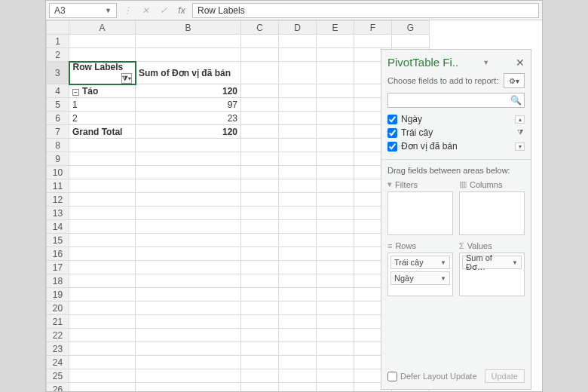  What do you see at coordinates (103, 73) in the screenshot?
I see `cell: Row Labels⧩▾` at bounding box center [103, 73].